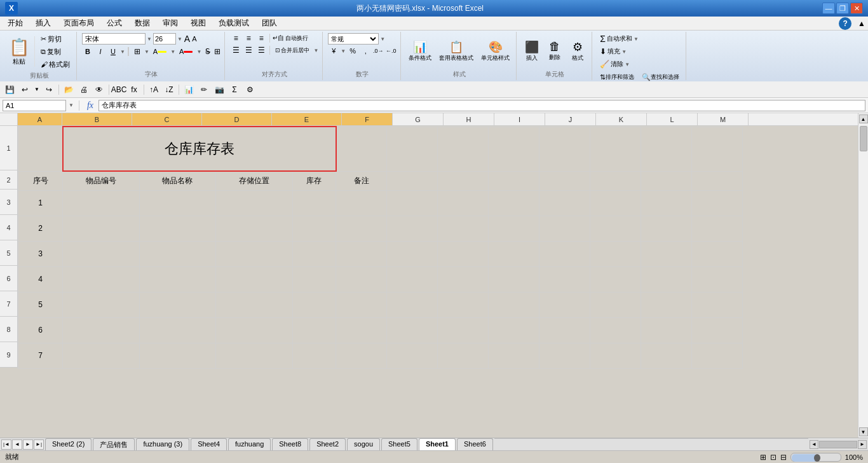  I want to click on sheet-tab-sheet2: Sheet2, so click(328, 445).